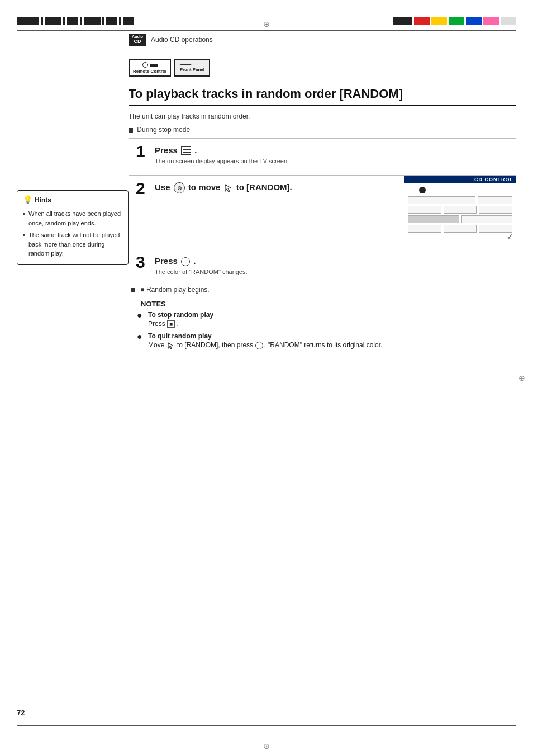 Image resolution: width=533 pixels, height=756 pixels. Describe the element at coordinates (137, 40) in the screenshot. I see `audio-cd-icon: Audio CD` at that location.